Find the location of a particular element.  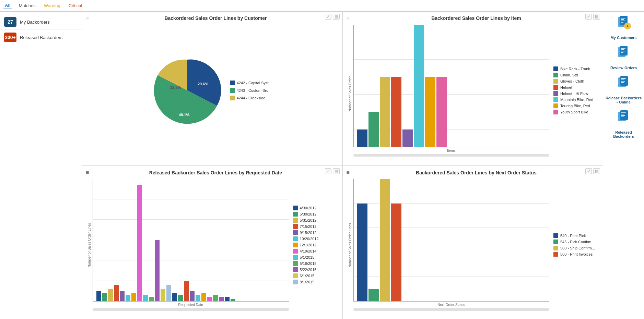

legend-label: 545 - Pick Confirm... is located at coordinates (577, 242).